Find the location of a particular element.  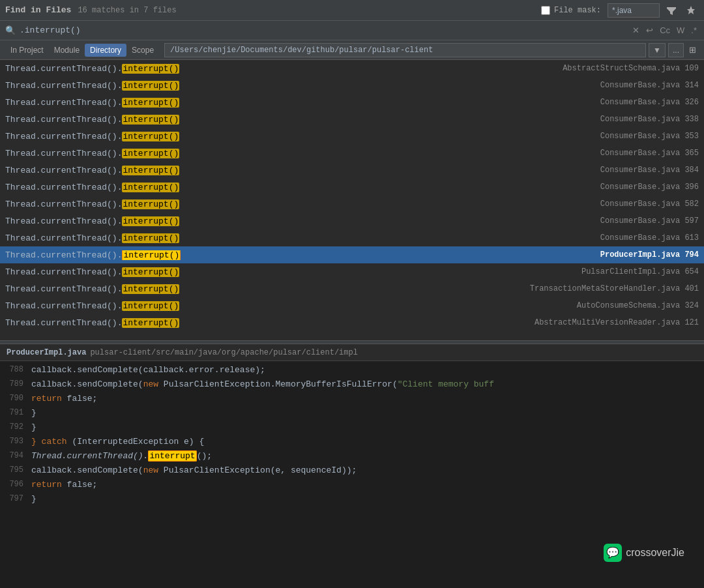

line-number: 795 is located at coordinates (16, 470).